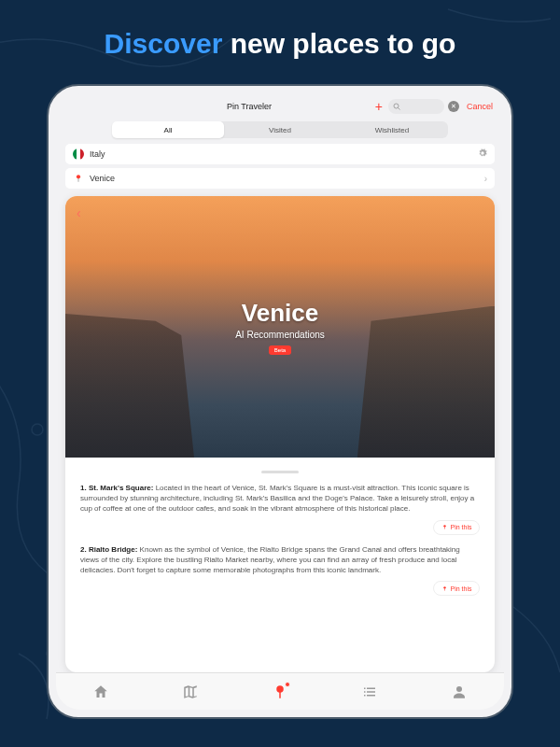 This screenshot has height=747, width=560. I want to click on breadcrumb: Italy Venice ›, so click(280, 168).